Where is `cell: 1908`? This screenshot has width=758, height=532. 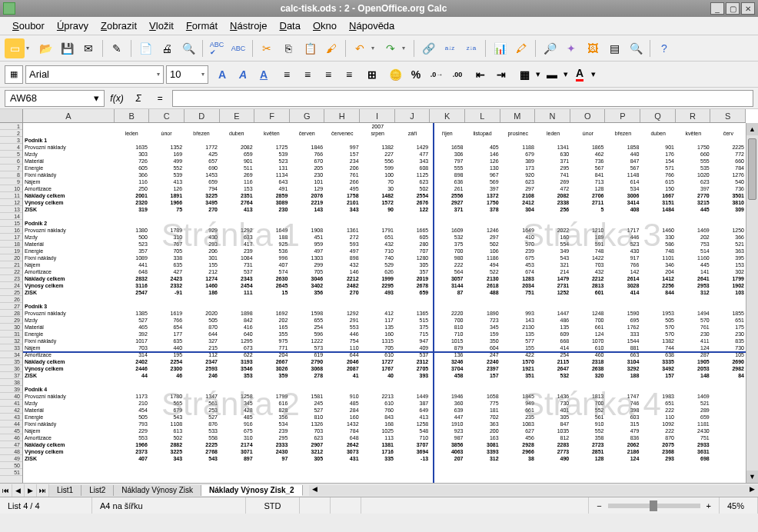
cell: 1908 is located at coordinates (307, 231).